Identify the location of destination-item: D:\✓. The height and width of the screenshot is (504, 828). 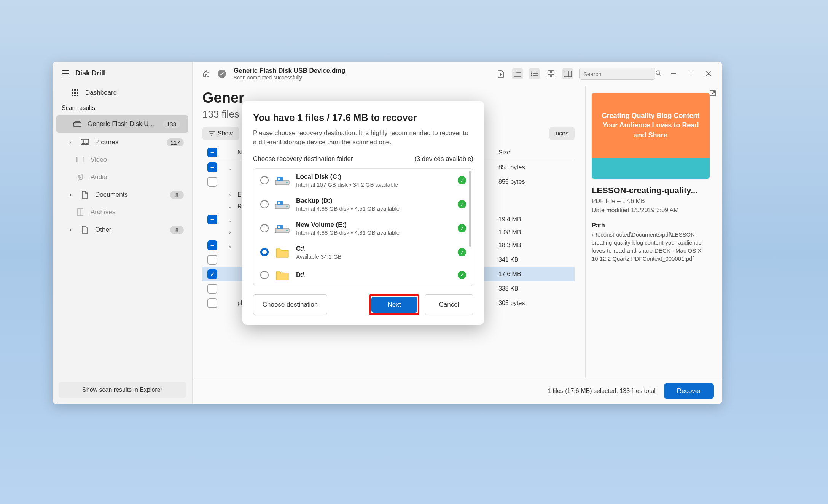
(363, 275).